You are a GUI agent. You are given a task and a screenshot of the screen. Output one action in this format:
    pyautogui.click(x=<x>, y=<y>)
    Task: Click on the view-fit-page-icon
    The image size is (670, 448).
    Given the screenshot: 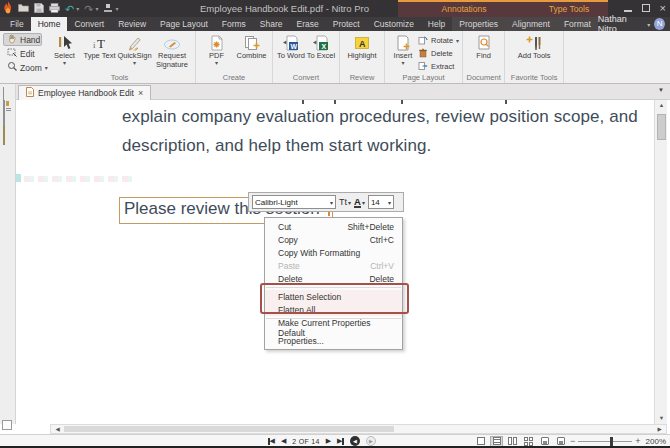 What is the action you would take?
    pyautogui.click(x=560, y=442)
    